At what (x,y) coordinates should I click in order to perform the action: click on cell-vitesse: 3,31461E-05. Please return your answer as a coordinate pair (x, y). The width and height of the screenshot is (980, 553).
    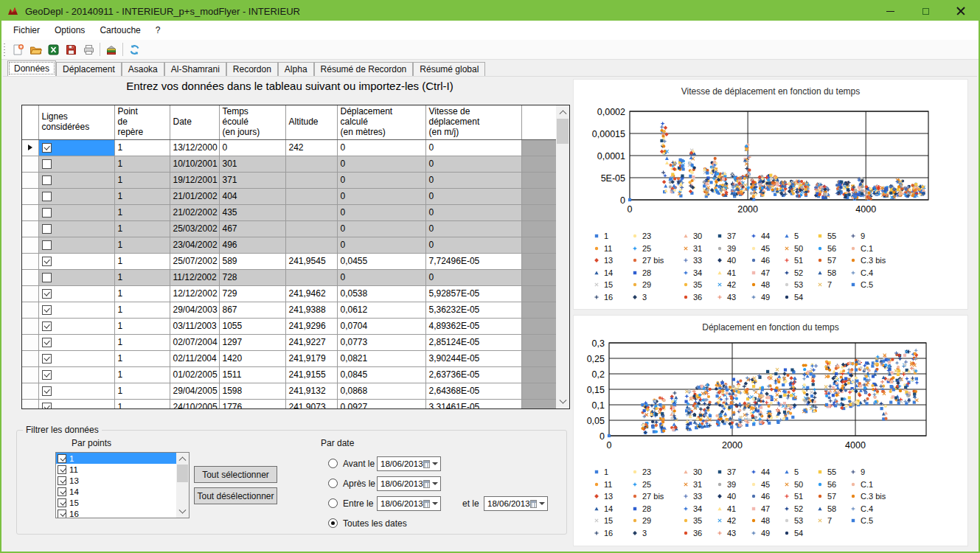
    Looking at the image, I should click on (473, 404).